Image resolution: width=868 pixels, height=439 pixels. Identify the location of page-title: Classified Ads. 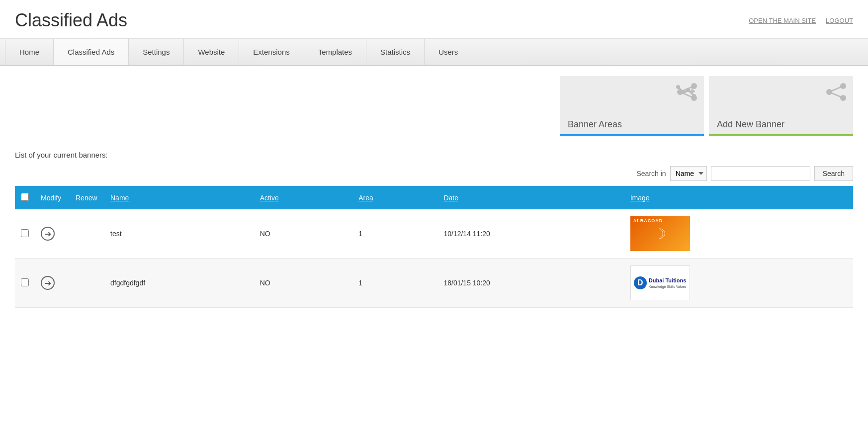
(71, 20).